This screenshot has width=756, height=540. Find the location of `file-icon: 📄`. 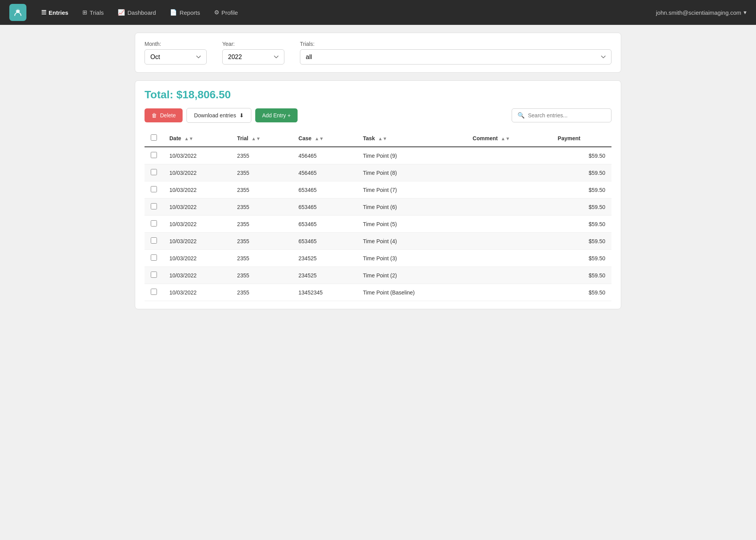

file-icon: 📄 is located at coordinates (173, 12).